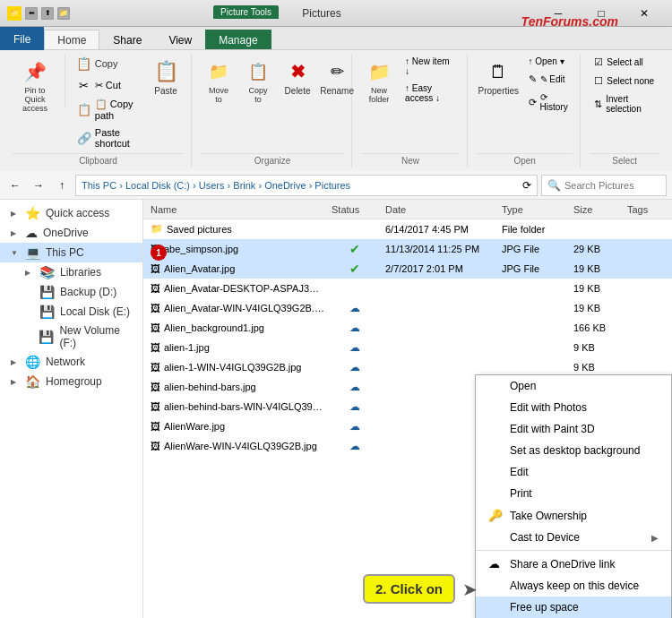 The image size is (672, 618). Describe the element at coordinates (573, 516) in the screenshot. I see `ctx-ownership: 🔑Take Ownership` at that location.